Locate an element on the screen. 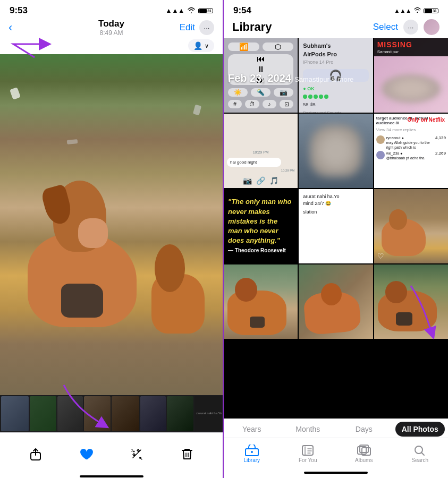  cc-wifi-icon: 📶 is located at coordinates (243, 47).